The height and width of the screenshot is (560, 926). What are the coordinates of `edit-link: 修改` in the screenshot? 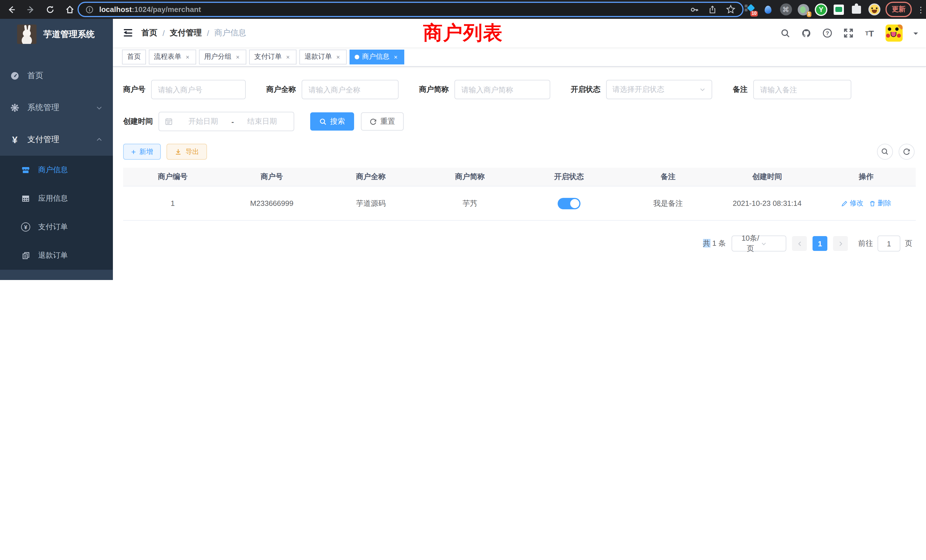 It's located at (852, 203).